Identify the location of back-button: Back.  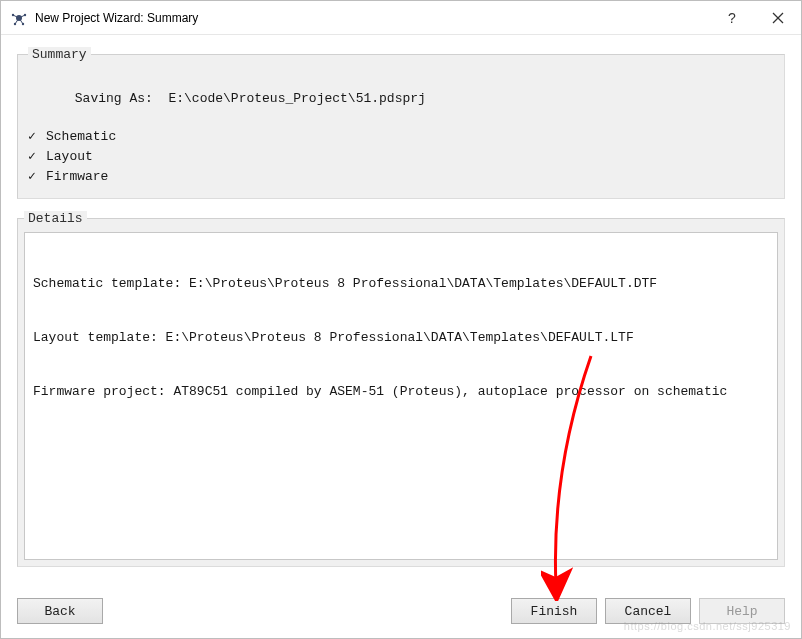
(60, 611).